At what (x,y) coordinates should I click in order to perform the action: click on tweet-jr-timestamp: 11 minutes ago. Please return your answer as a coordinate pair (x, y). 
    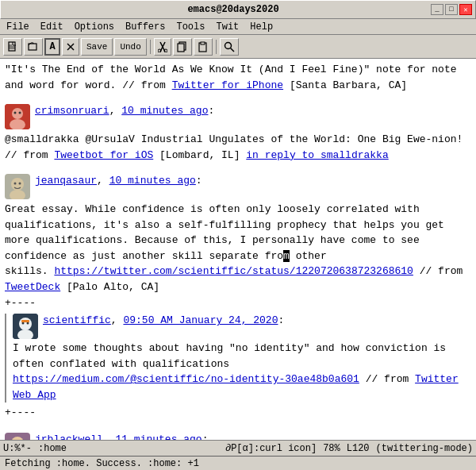
    Looking at the image, I should click on (159, 437).